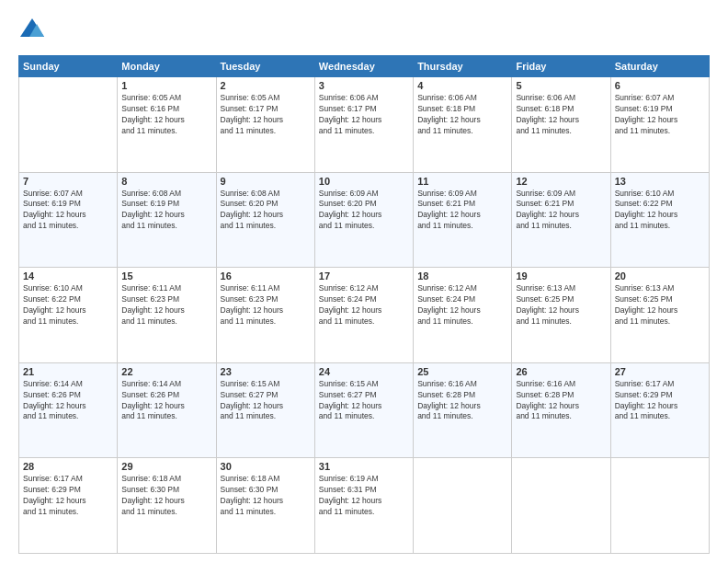 This screenshot has width=728, height=563. I want to click on header, so click(364, 30).